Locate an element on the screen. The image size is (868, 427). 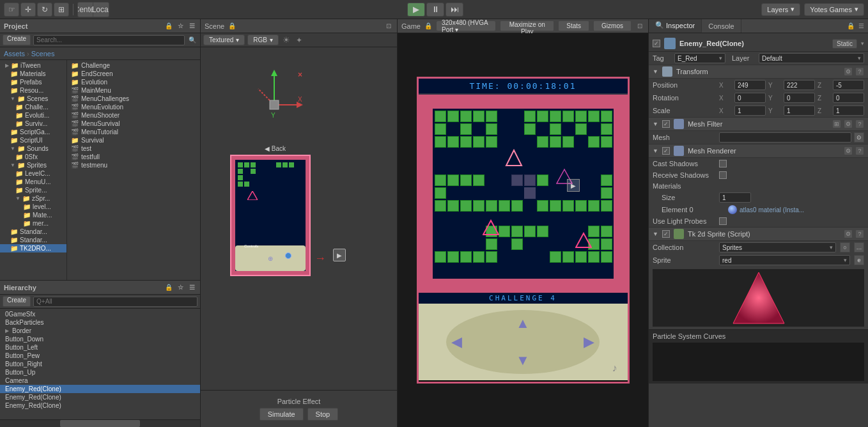
mesh-field is located at coordinates (785, 137).